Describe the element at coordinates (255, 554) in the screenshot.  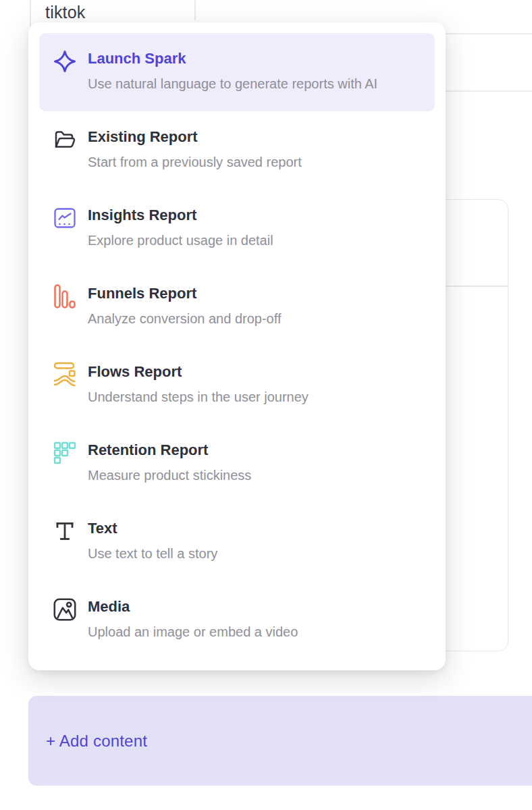
I see `menu-item-description: Use text to tell a story` at that location.